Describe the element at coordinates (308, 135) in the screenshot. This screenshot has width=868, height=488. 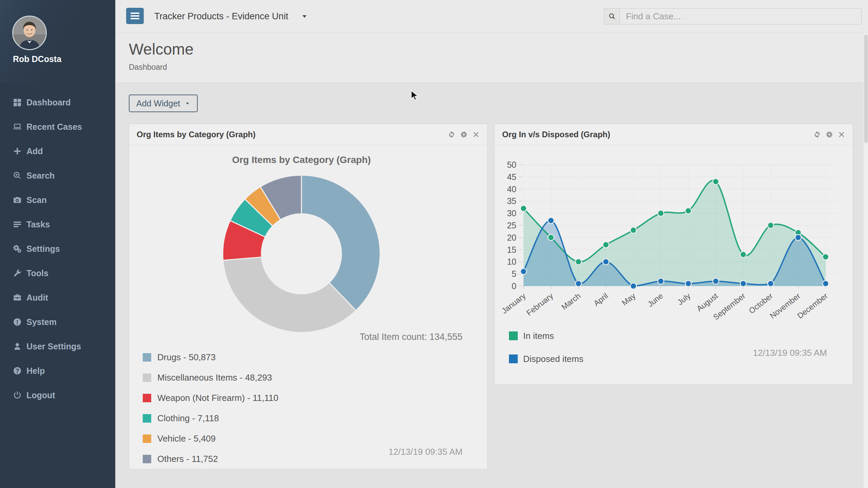
I see `widget-header: Org Items by Category (Graph)` at that location.